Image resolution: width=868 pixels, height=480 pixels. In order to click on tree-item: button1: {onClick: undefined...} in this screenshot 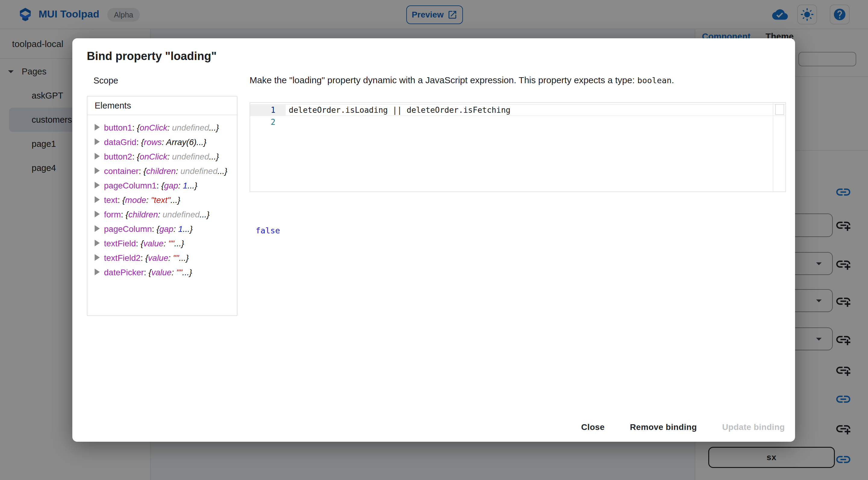, I will do `click(163, 128)`.